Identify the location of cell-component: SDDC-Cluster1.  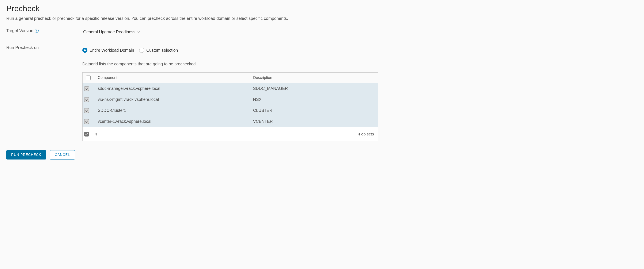
(172, 110).